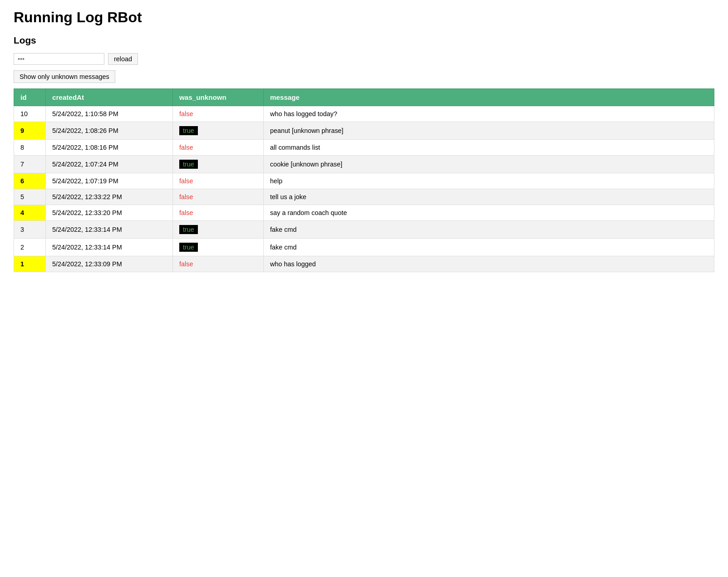 Image resolution: width=728 pixels, height=577 pixels. Describe the element at coordinates (489, 164) in the screenshot. I see `cell-message: cookie [unknown phrase]` at that location.